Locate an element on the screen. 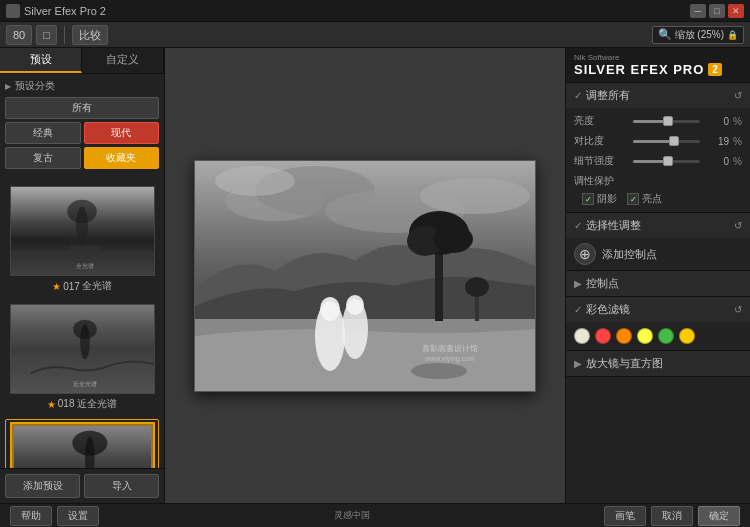  add-control-label: 添加控制点 is located at coordinates (630, 254).